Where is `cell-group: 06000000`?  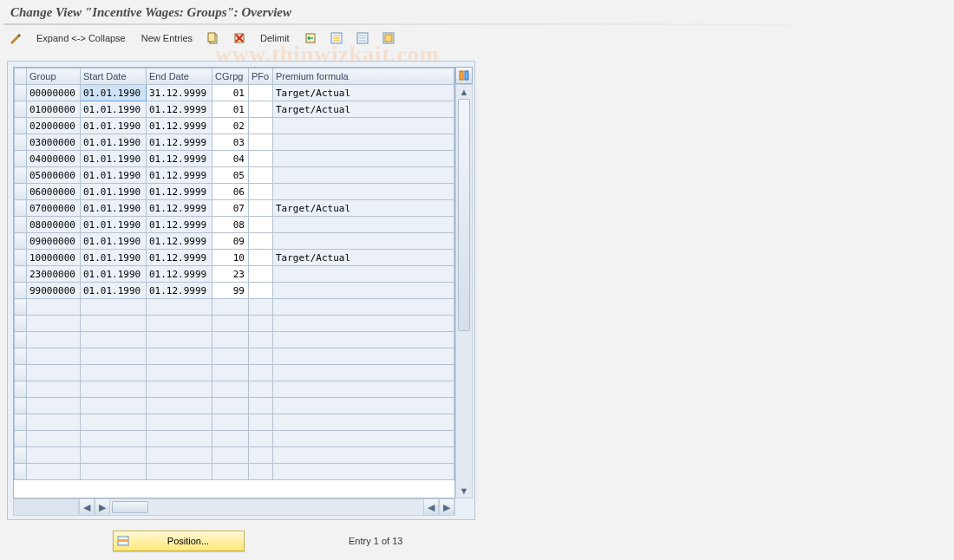 cell-group: 06000000 is located at coordinates (54, 192).